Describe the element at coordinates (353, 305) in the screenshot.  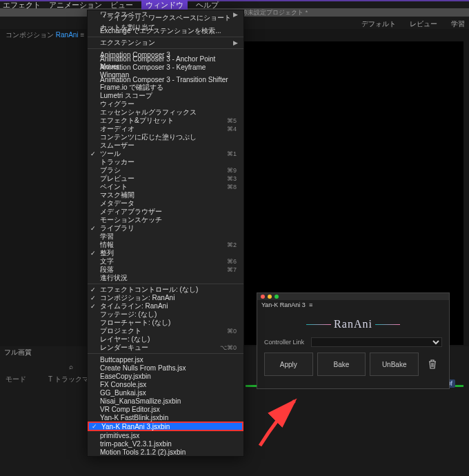
I see `panel-tab-title: Yan-K RanAni 3 ≡` at that location.